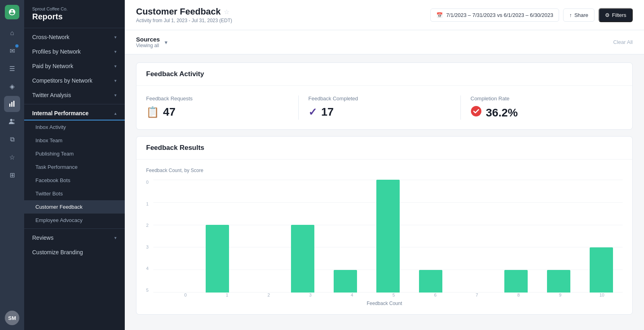 The height and width of the screenshot is (330, 644). Describe the element at coordinates (495, 15) in the screenshot. I see `date-range-button: 📅 7/1/2023 – 7/31/2023 vs 6/1/2023 – 6/3…` at that location.